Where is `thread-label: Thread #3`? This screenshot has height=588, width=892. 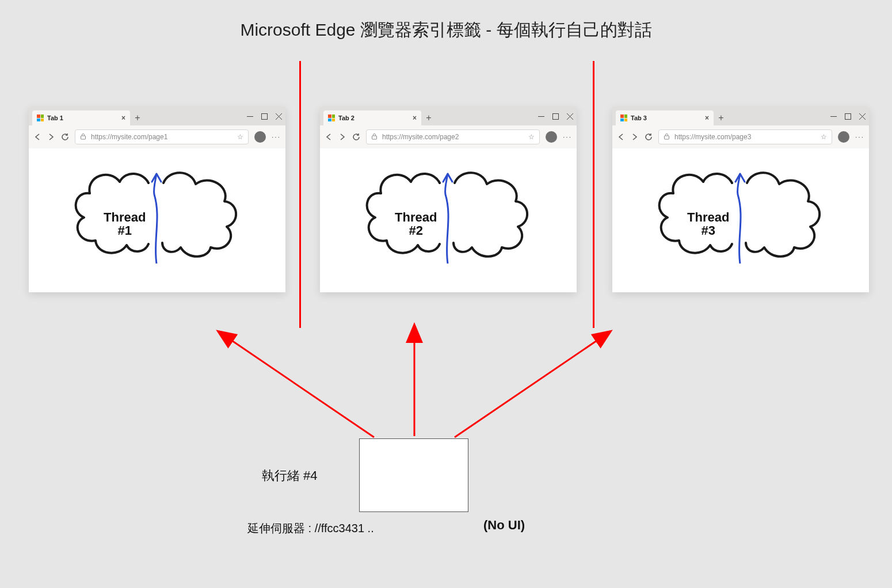 thread-label: Thread #3 is located at coordinates (708, 224).